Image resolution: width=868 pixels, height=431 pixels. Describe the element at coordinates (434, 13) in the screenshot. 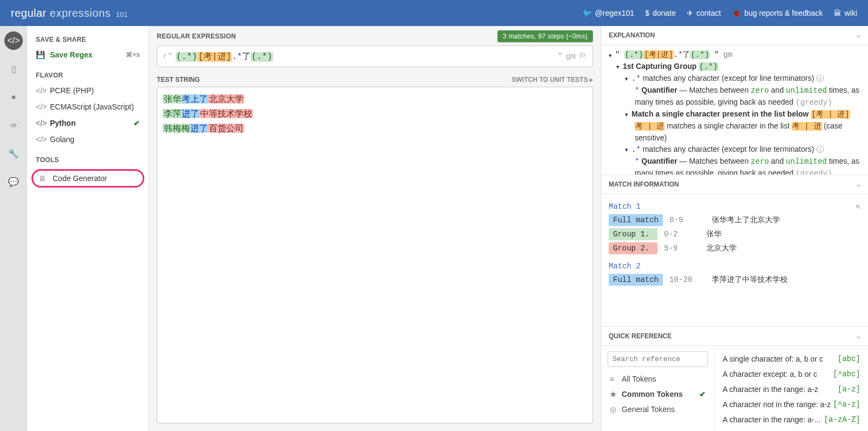

I see `app-header: regular expressions 101 🐦@regex101 $dona…` at that location.